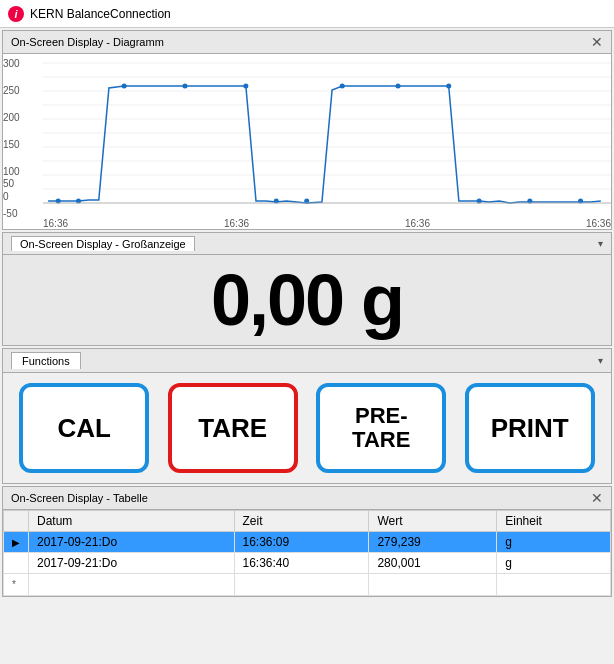 This screenshot has height=664, width=614. Describe the element at coordinates (46, 360) in the screenshot. I see `functions-tab: Functions` at that location.